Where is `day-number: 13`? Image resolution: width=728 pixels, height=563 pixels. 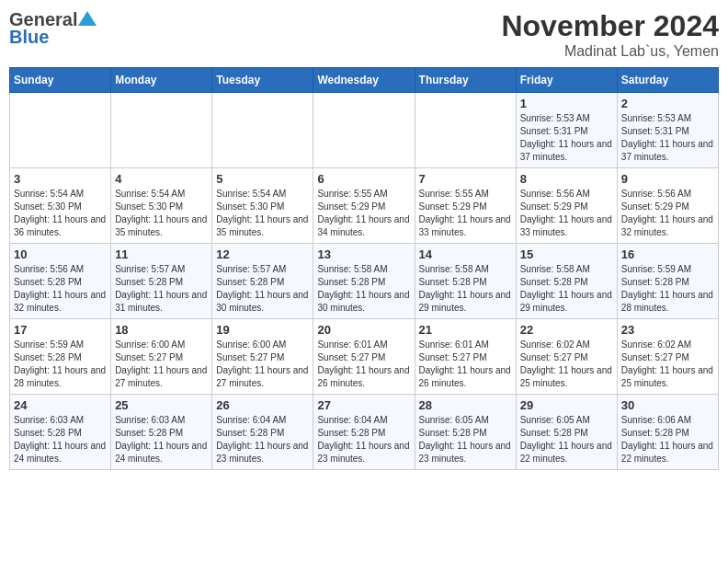
day-number: 13 is located at coordinates (364, 254).